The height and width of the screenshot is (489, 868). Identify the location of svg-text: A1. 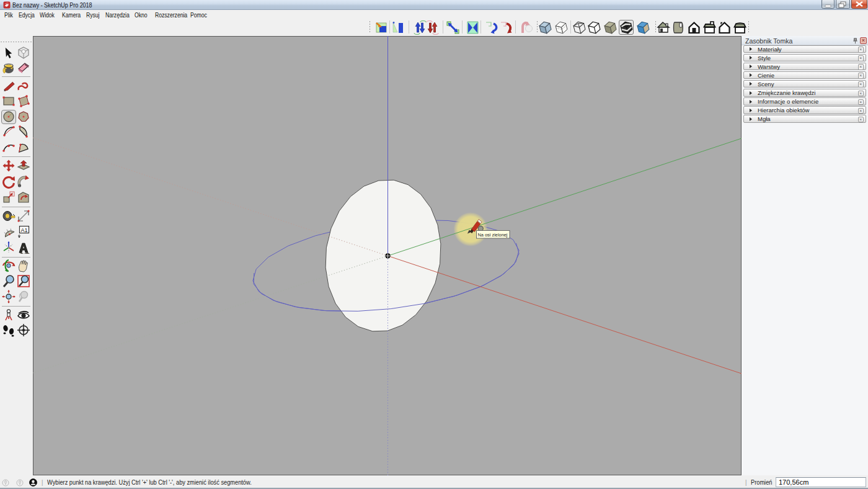
(25, 230).